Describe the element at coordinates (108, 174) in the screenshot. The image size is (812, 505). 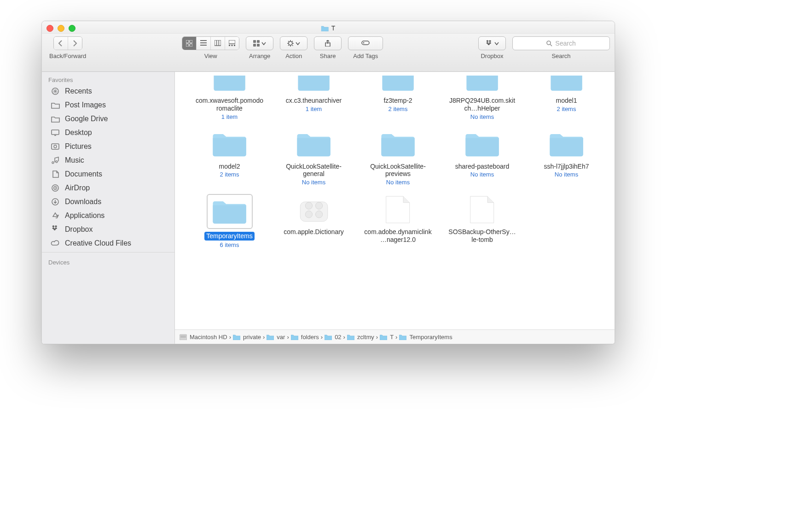
I see `sidebar-item-documents: Documents` at that location.